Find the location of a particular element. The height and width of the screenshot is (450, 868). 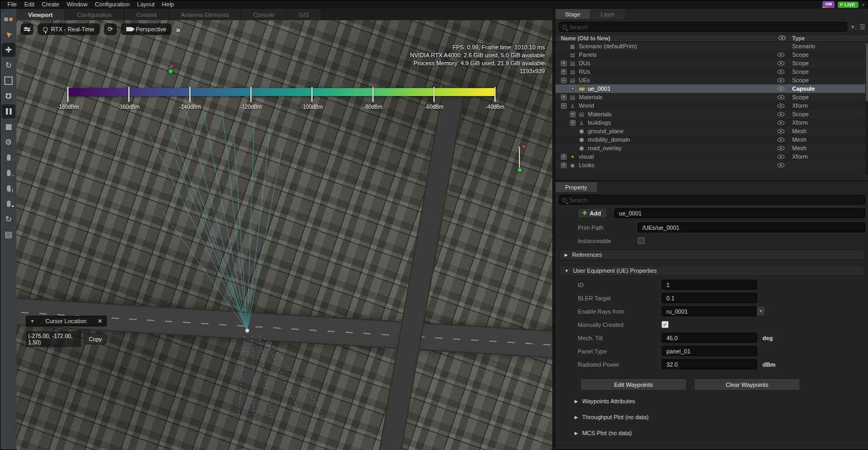

cursor-location-header: ▼ Cursor Location ✕ is located at coordinates (66, 321).